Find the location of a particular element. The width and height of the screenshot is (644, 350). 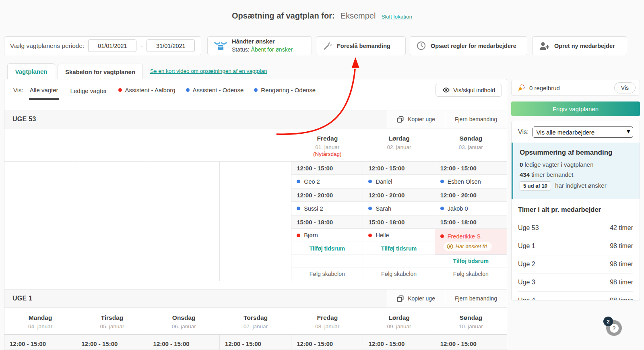

shift-employee-wish-free: Frederikke S Har ønsket fri is located at coordinates (471, 242).